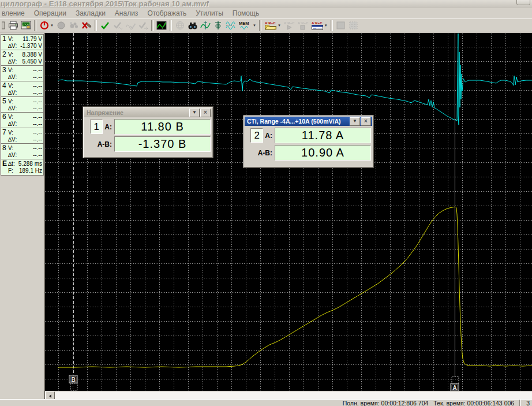  What do you see at coordinates (130, 25) in the screenshot?
I see `wave-check-button` at bounding box center [130, 25].